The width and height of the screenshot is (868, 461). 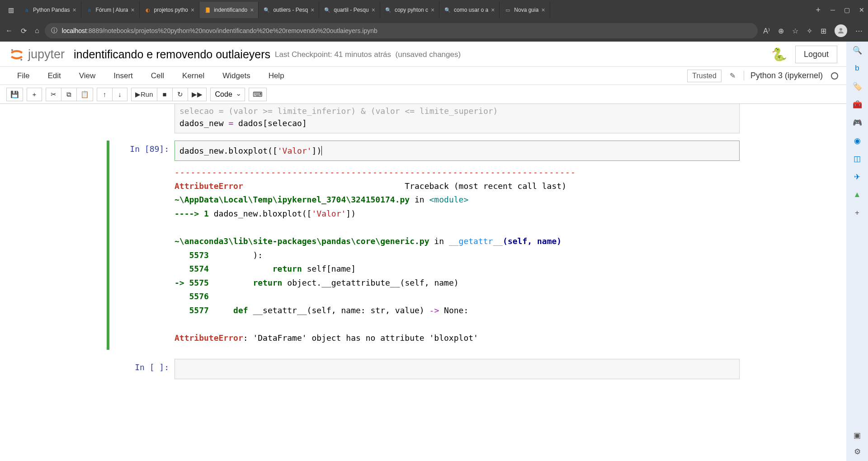 What do you see at coordinates (857, 141) in the screenshot?
I see `edge-icon: ◉` at bounding box center [857, 141].